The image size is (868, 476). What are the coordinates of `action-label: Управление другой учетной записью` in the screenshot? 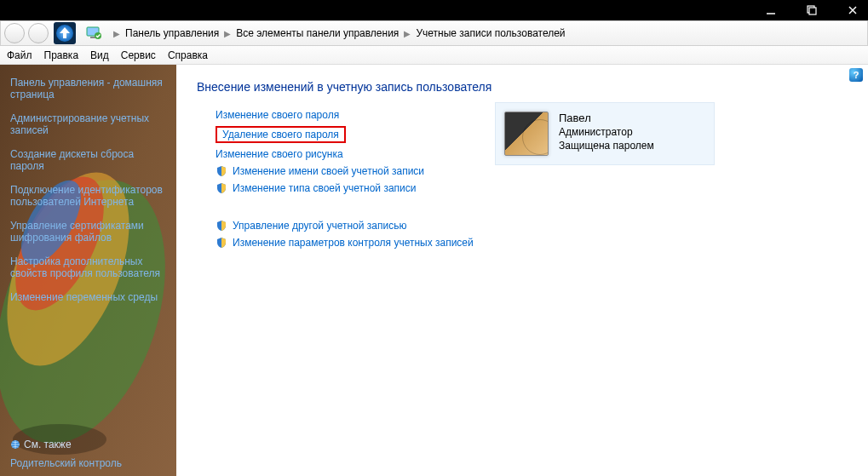 It's located at (319, 226).